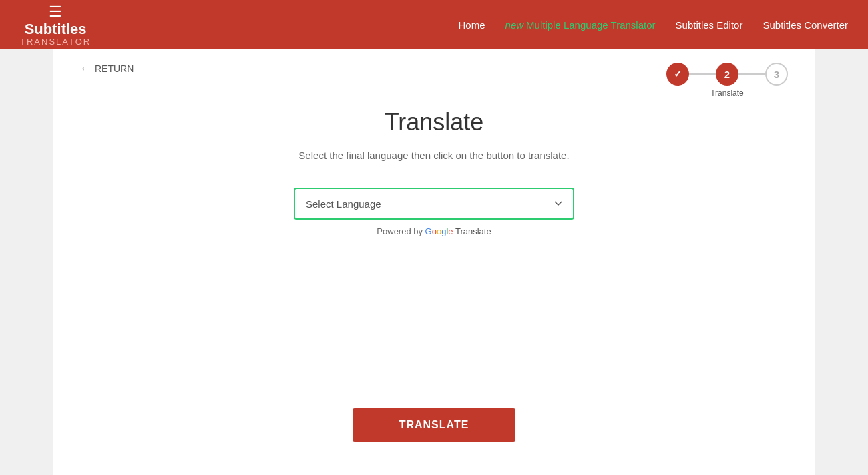 This screenshot has width=868, height=475. I want to click on step3-container: 3, so click(777, 74).